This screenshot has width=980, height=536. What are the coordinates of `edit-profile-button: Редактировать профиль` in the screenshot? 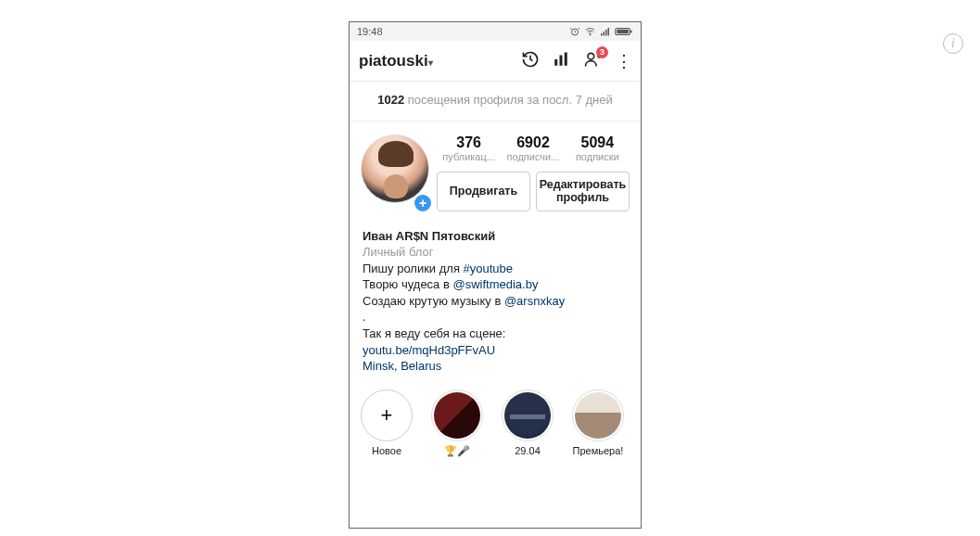 It's located at (582, 191).